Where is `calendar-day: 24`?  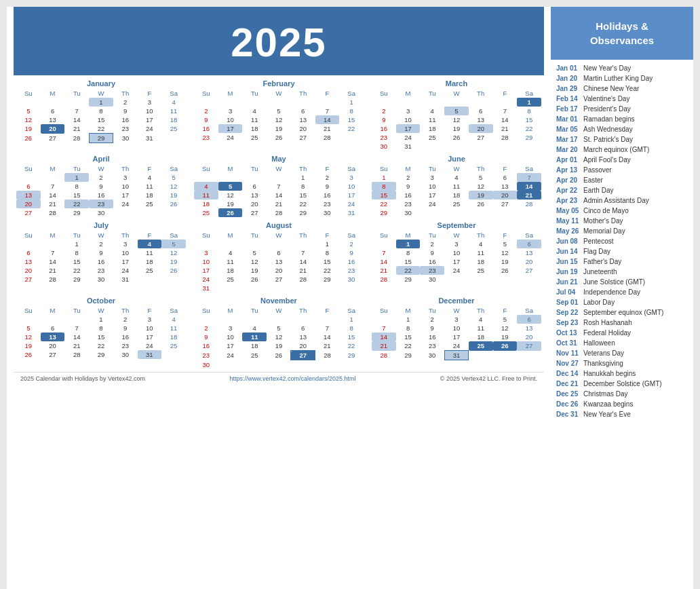
calendar-day: 24 is located at coordinates (231, 356).